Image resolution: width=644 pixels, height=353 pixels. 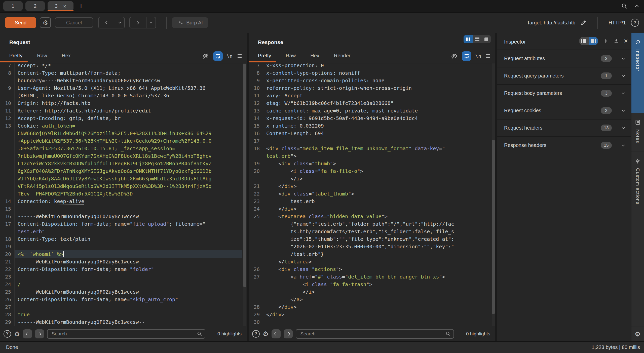 What do you see at coordinates (107, 23) in the screenshot?
I see `back-button` at bounding box center [107, 23].